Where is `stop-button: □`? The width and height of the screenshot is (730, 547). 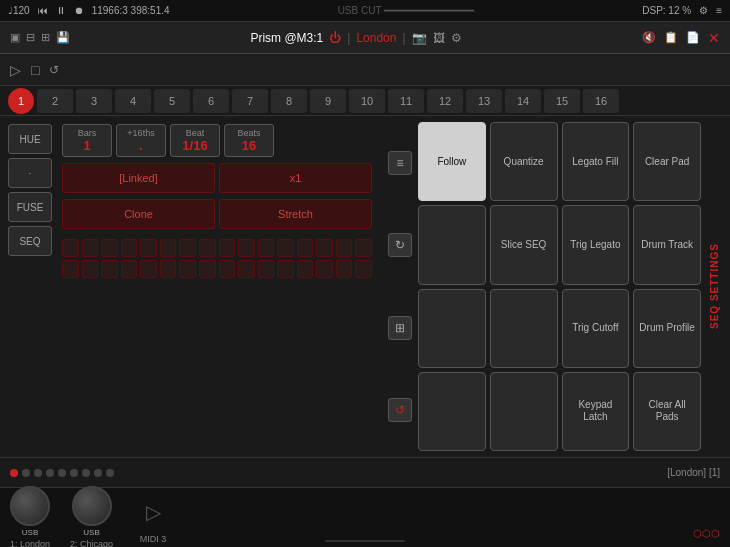 stop-button: □ is located at coordinates (35, 70).